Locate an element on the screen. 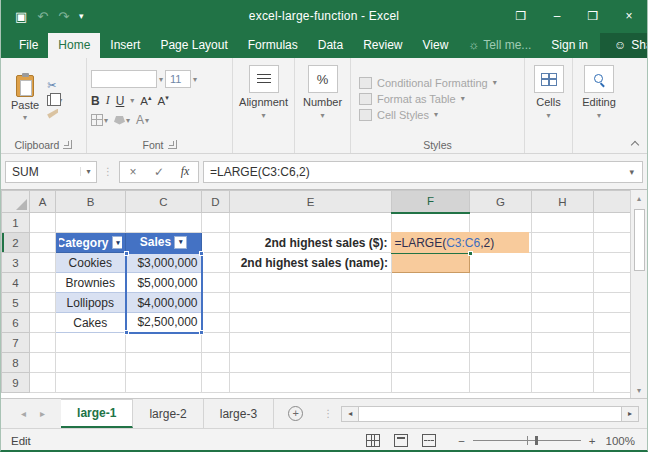 Image resolution: width=648 pixels, height=452 pixels. cell-b6: Cakes is located at coordinates (91, 323).